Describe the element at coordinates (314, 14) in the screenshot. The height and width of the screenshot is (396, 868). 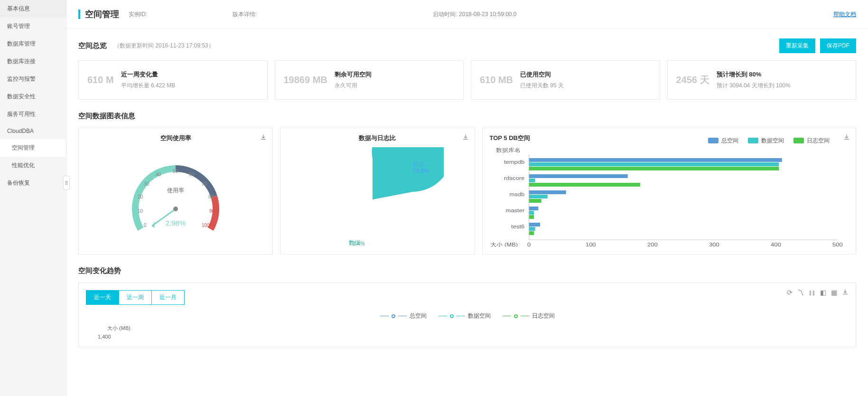
I see `version-info: 版本详情:` at that location.